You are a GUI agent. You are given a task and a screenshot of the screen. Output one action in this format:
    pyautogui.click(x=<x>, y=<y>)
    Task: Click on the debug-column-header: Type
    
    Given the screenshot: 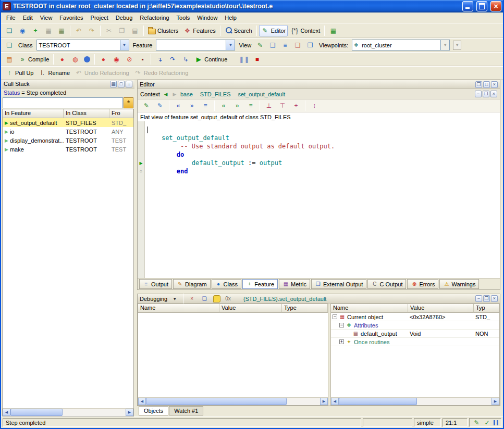 What is the action you would take?
    pyautogui.click(x=305, y=308)
    